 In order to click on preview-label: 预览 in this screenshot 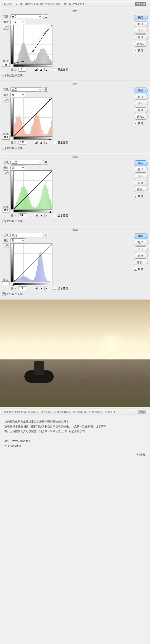, I will do `click(141, 50)`.